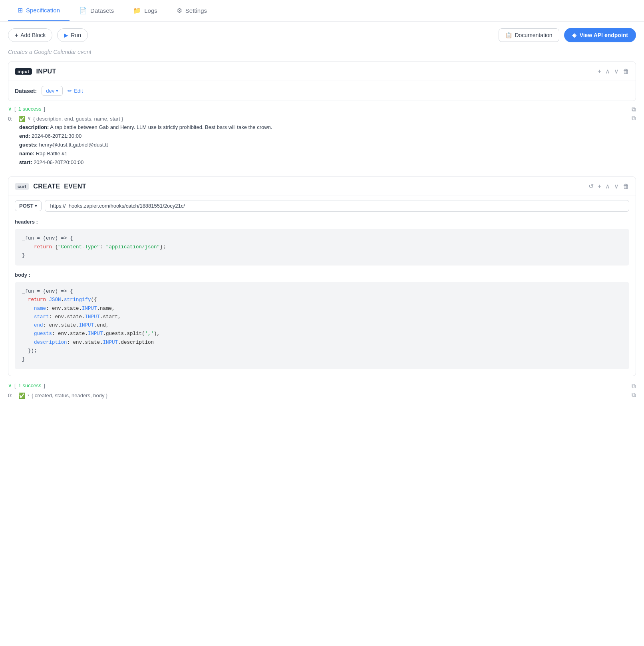 The height and width of the screenshot is (646, 644). Describe the element at coordinates (30, 35) in the screenshot. I see `add-block-button: + Add Block` at that location.